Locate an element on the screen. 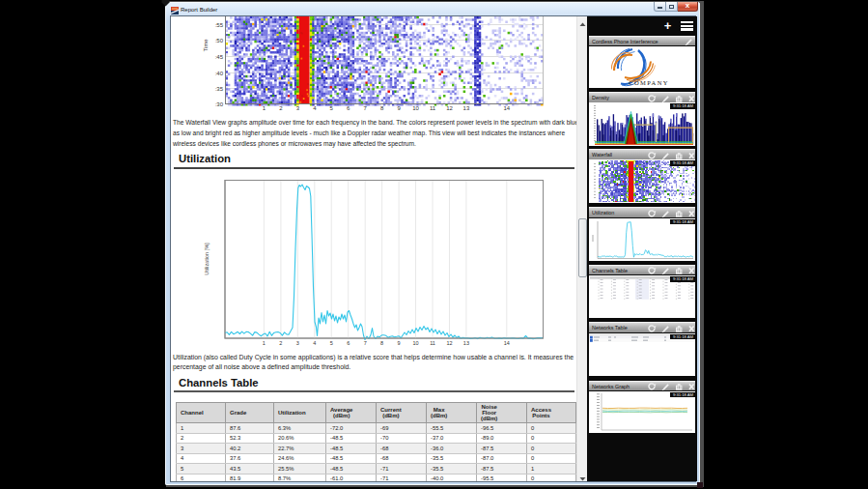 The image size is (868, 489). svg-text: 6 is located at coordinates (348, 343).